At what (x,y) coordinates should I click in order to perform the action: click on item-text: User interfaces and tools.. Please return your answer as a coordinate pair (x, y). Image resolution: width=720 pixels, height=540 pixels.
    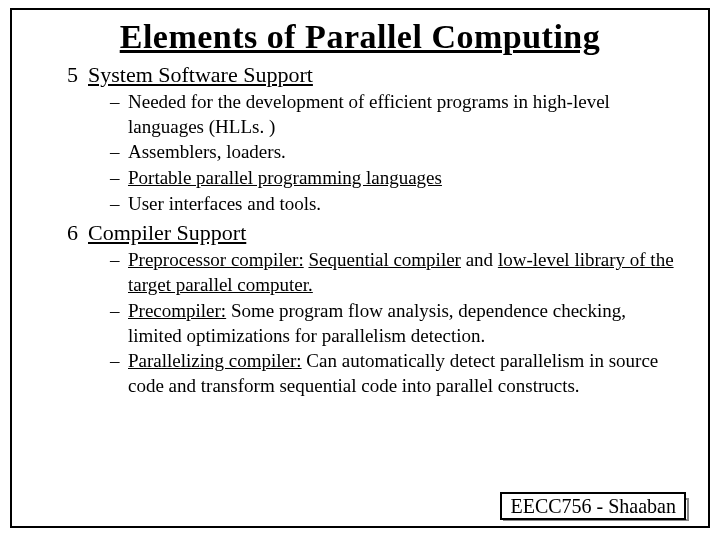
    Looking at the image, I should click on (404, 204).